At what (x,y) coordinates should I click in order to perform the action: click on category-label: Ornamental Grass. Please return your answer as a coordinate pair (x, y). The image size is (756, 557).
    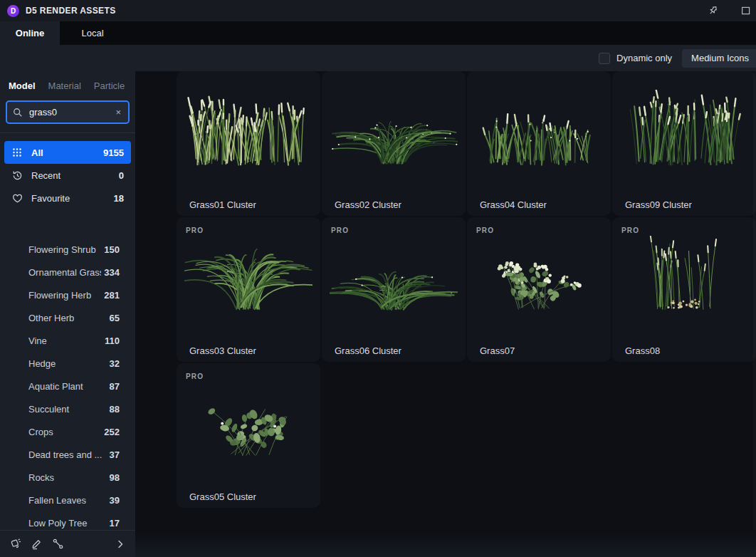
    Looking at the image, I should click on (65, 272).